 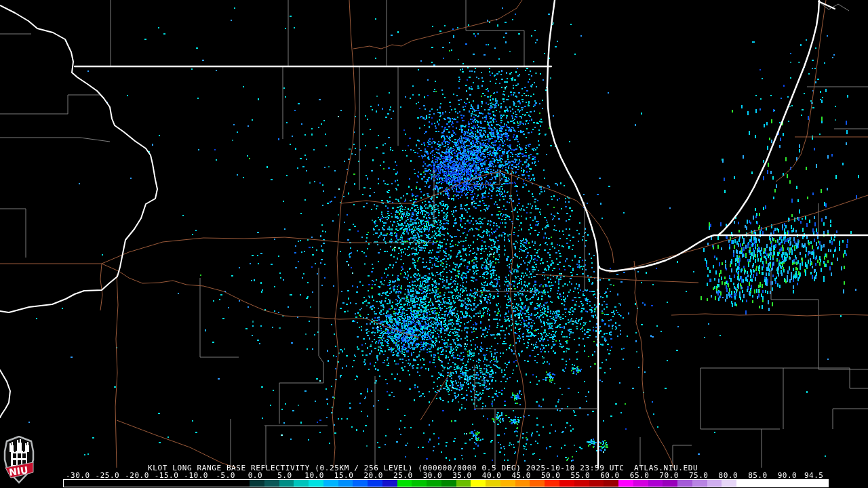 I want to click on scale-label: 45.0, so click(x=521, y=476).